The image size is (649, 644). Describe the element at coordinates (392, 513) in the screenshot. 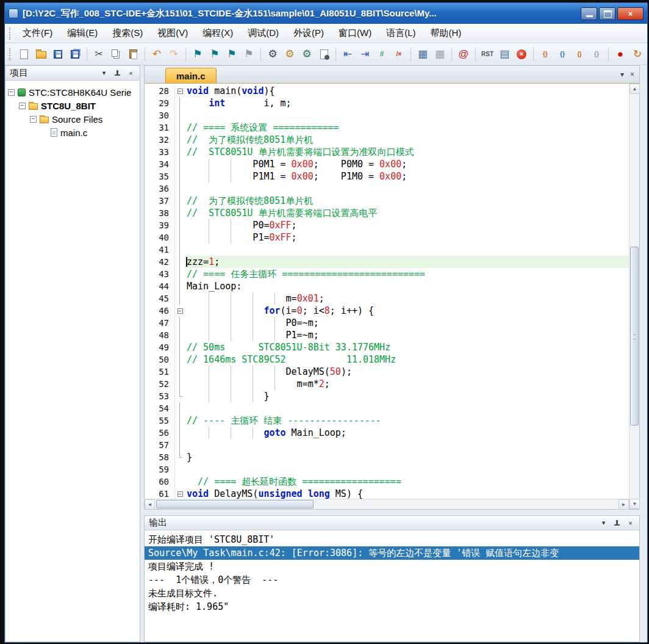

I see `horizontal-splitter` at that location.